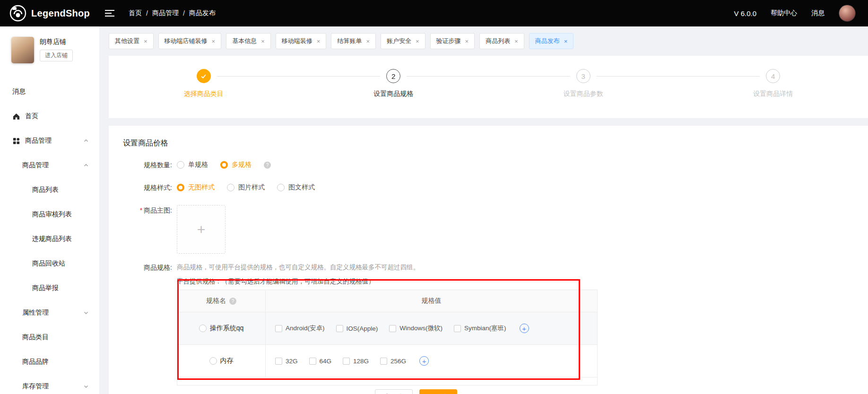 The image size is (868, 394). What do you see at coordinates (301, 41) in the screenshot?
I see `tab-mobile-decorate: 移动端装修` at bounding box center [301, 41].